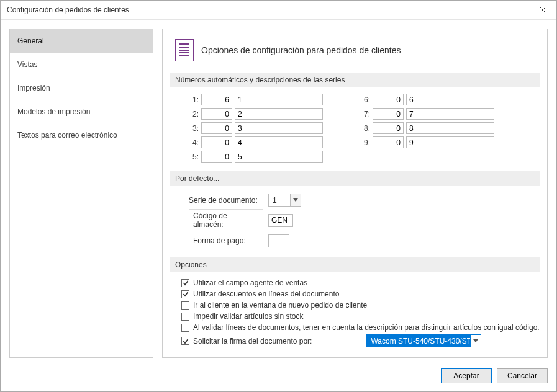 The height and width of the screenshot is (392, 557). I want to click on series-label: 8:, so click(365, 128).